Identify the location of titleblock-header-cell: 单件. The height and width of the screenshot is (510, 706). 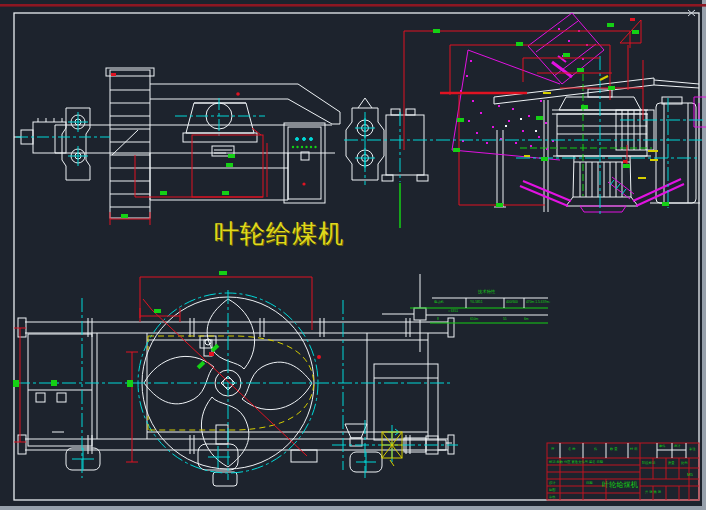
(662, 446).